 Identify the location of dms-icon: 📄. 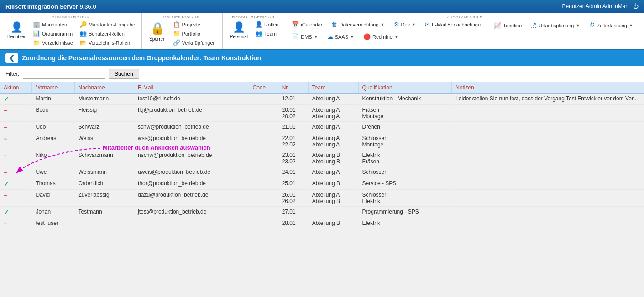
(295, 36).